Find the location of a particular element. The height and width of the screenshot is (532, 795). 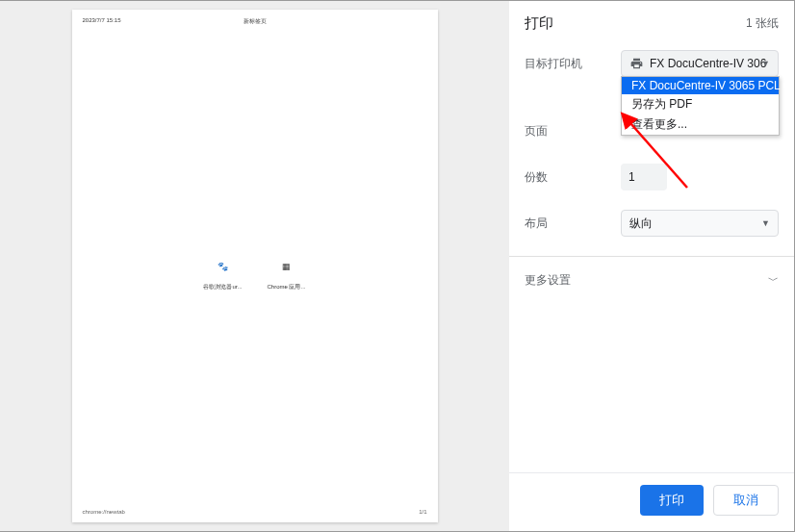

preview-thumb: ▦ Chrome 应用... is located at coordinates (287, 275).